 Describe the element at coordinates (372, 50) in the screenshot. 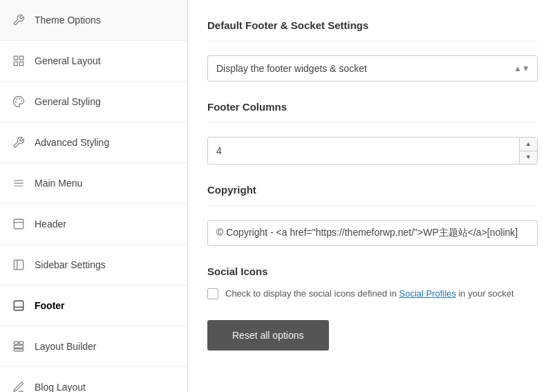

I see `default-footer-section: Default Footer & Socket Settings Display…` at that location.